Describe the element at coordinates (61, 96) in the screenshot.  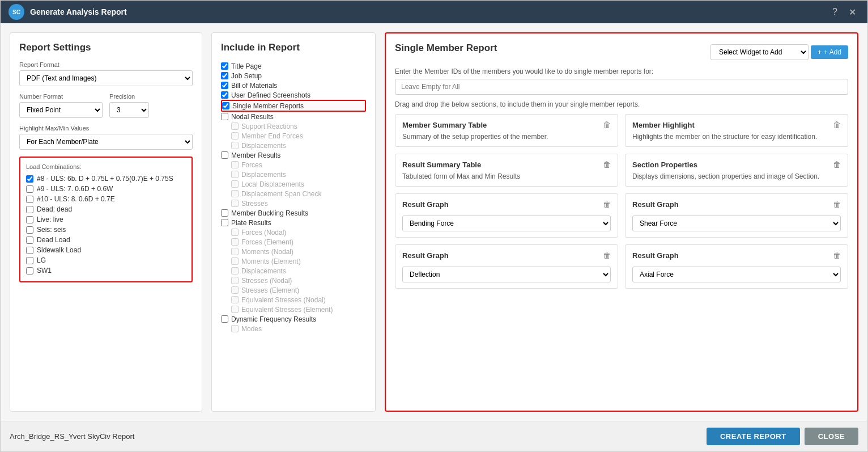
I see `number-format-label: Number Format` at that location.